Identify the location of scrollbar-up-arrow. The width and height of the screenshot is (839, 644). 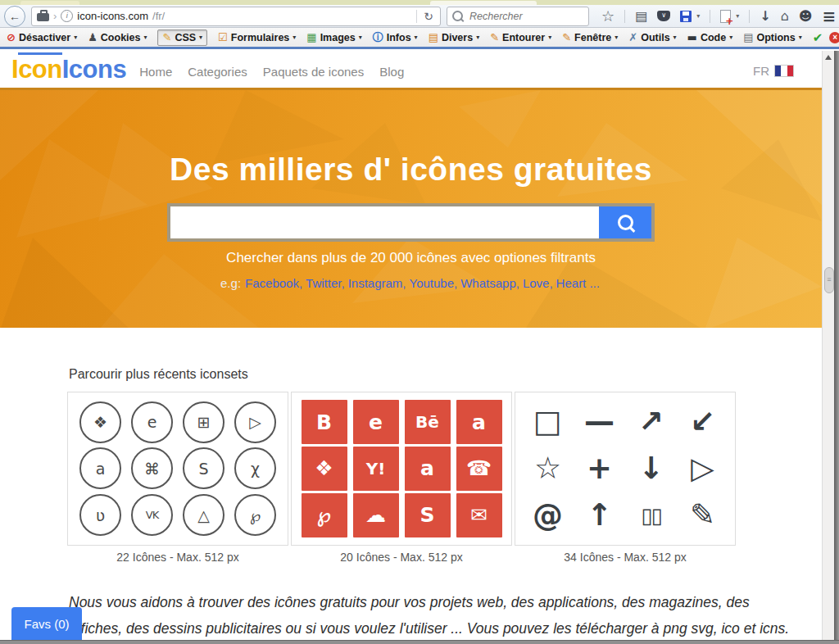
(828, 57).